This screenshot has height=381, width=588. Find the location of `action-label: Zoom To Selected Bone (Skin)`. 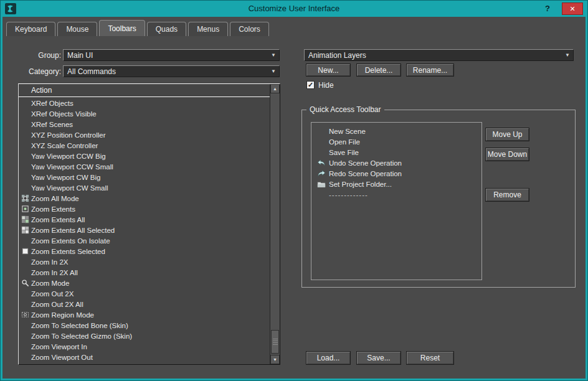

action-label: Zoom To Selected Bone (Skin) is located at coordinates (80, 326).